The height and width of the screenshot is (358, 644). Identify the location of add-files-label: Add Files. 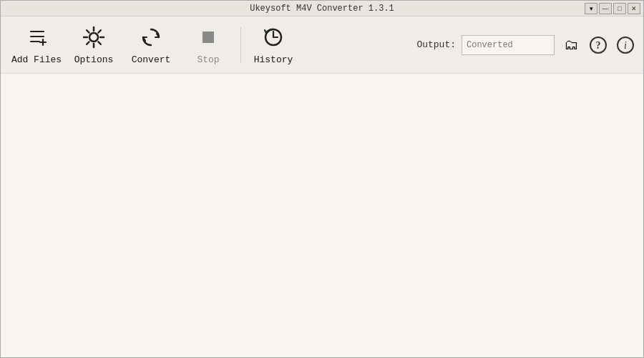
(36, 60).